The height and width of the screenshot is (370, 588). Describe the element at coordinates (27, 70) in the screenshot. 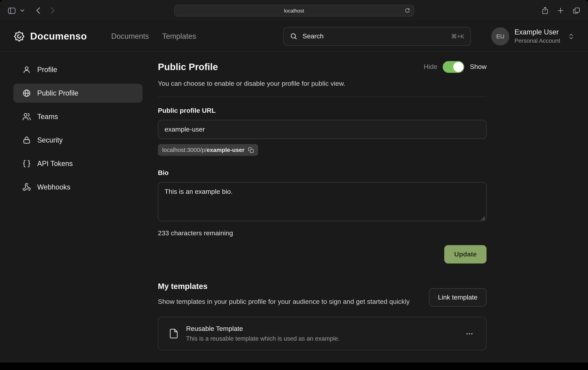

I see `user-icon` at that location.